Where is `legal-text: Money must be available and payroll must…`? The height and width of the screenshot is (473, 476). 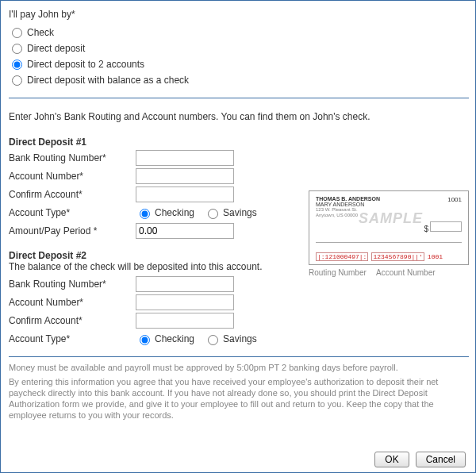
legal-text: Money must be available and payroll must… is located at coordinates (239, 391).